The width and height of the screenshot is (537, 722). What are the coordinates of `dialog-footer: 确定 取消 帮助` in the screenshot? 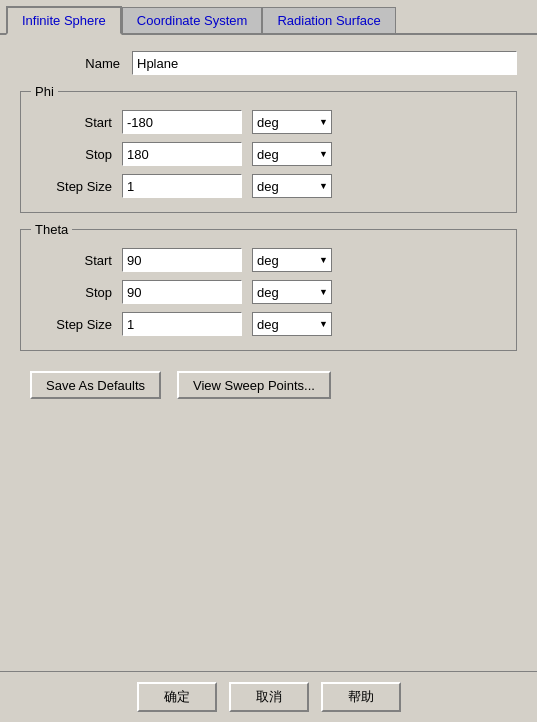 It's located at (268, 696).